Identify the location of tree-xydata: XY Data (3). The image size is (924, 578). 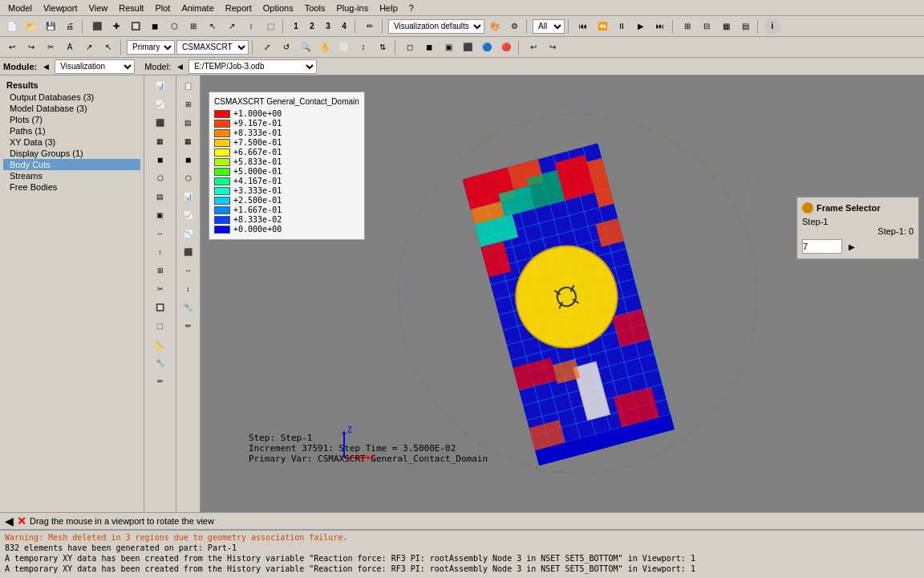
(72, 142).